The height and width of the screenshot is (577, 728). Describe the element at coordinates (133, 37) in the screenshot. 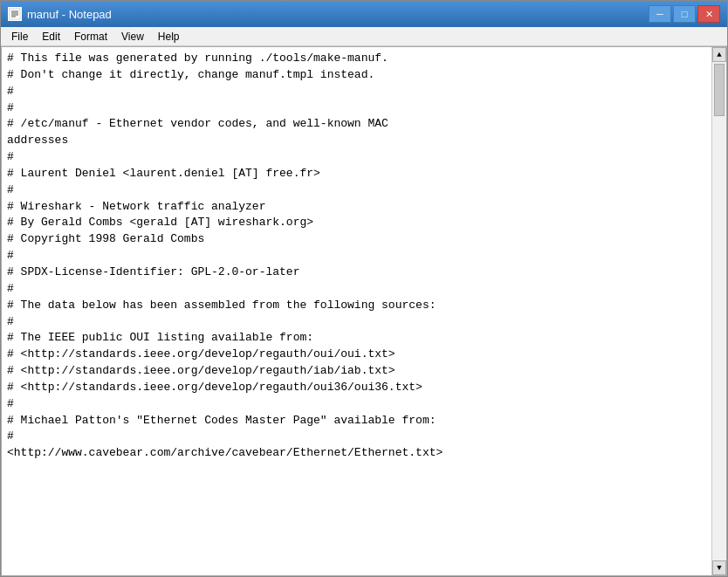

I see `menu-view: View` at that location.